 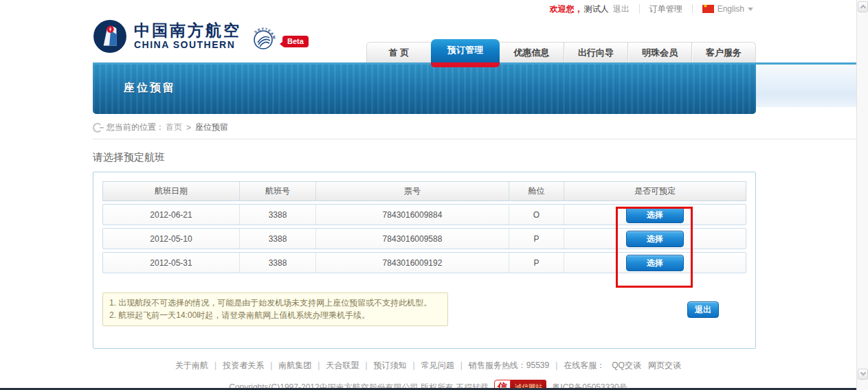 I want to click on table-row: 2012-05-10 3388 7843016009588 P 选择, so click(x=425, y=239).